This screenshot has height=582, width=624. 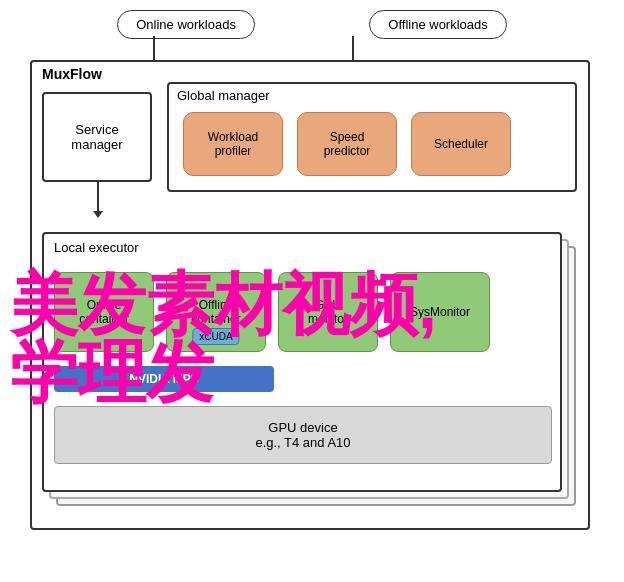 I want to click on scheduler-box: Scheduler, so click(x=461, y=144).